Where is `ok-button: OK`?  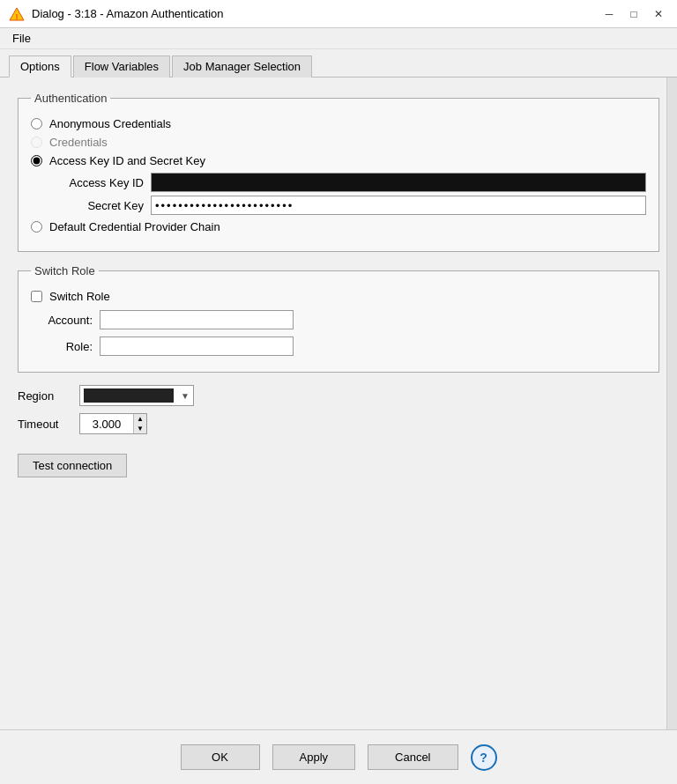 ok-button: OK is located at coordinates (220, 758).